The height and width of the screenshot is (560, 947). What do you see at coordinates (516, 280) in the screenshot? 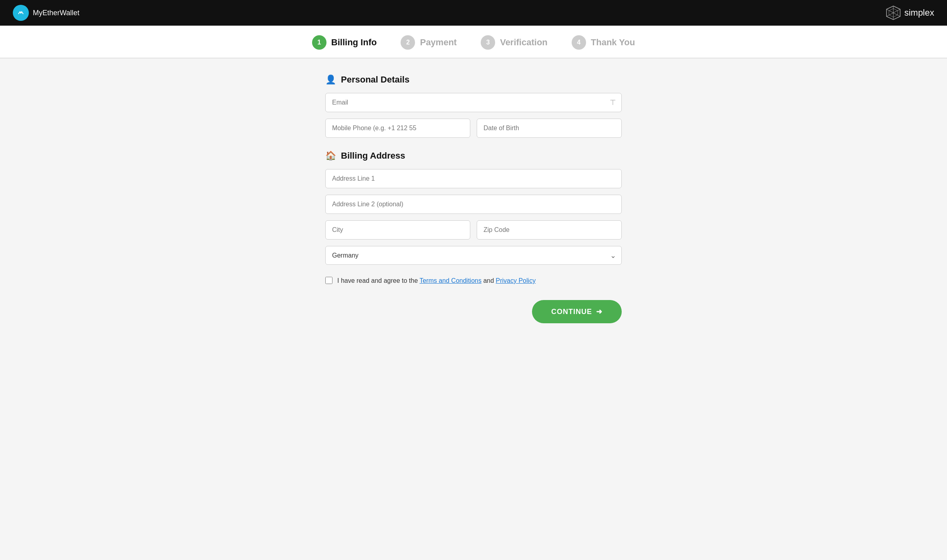
I see `privacy-policy-link: Privacy Policy` at bounding box center [516, 280].